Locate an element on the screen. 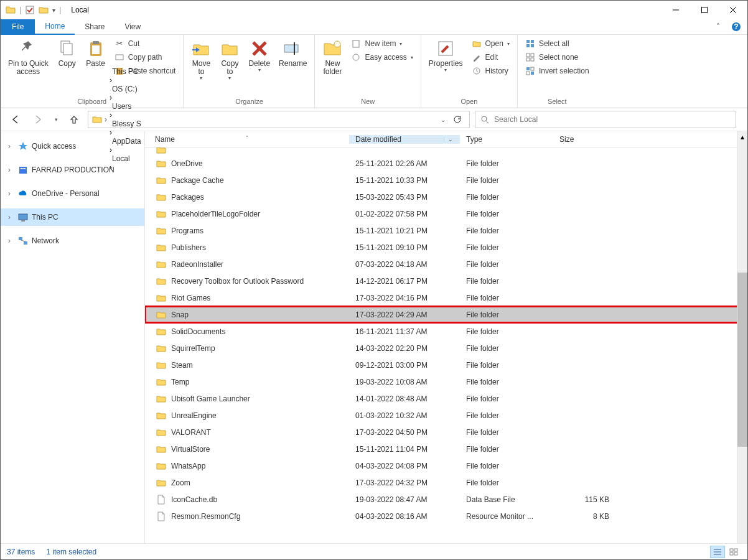 The image size is (748, 560). file-row: RadeonInstaller07-03-2022 04:18 AMFile f… is located at coordinates (446, 264).